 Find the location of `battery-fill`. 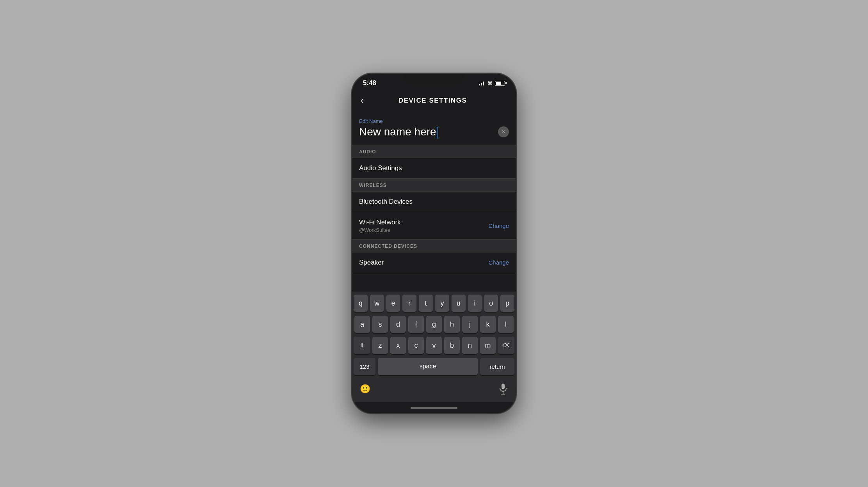

battery-fill is located at coordinates (499, 83).